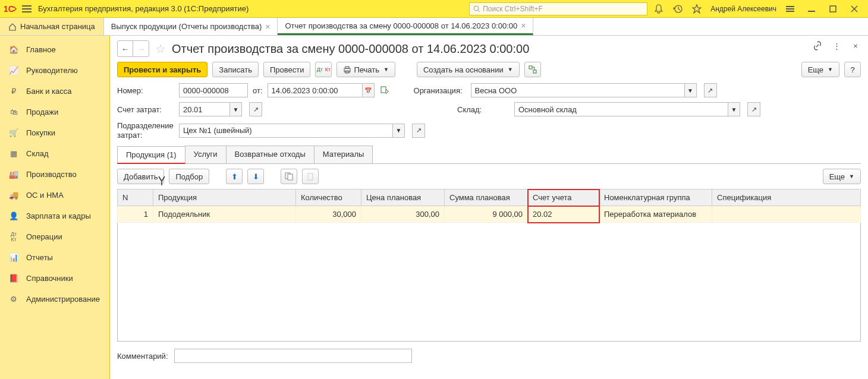 Image resolution: width=868 pixels, height=379 pixels. I want to click on create-based-button: Создать на основании▼, so click(468, 70).